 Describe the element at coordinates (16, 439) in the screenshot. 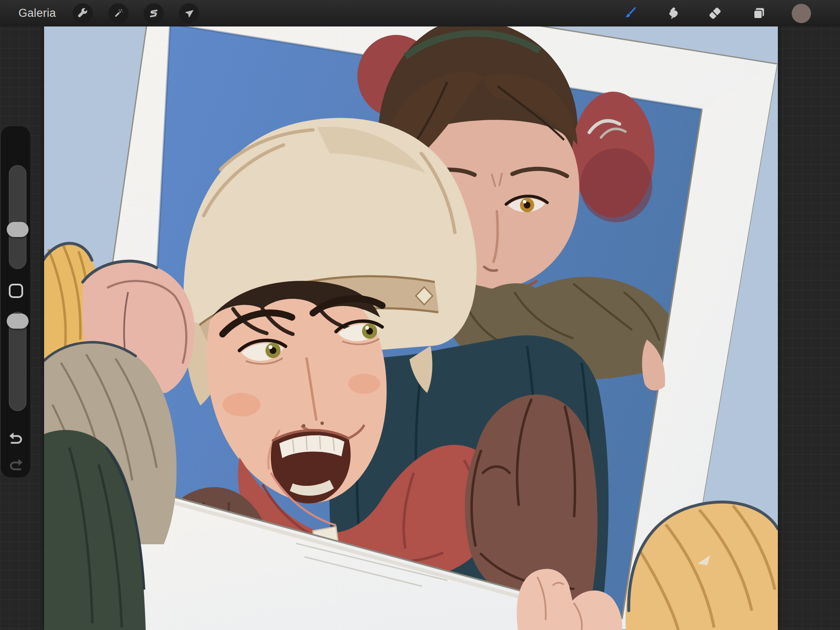

I see `undo-button` at that location.